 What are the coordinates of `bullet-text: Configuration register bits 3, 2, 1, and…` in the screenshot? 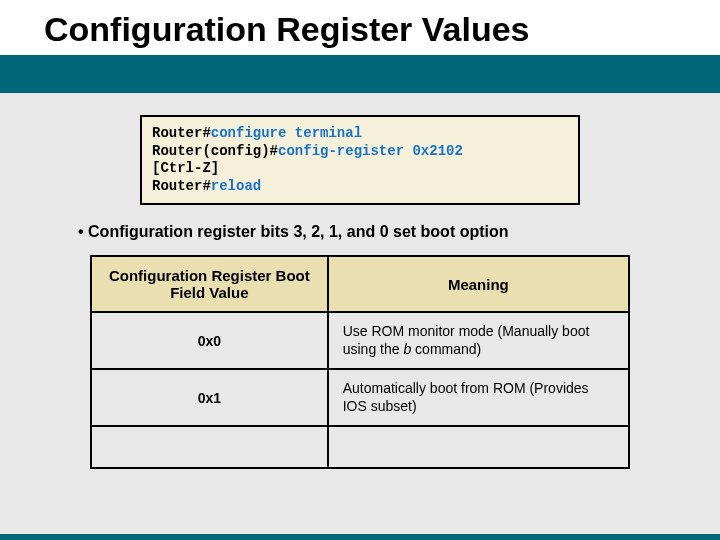 It's located at (369, 232).